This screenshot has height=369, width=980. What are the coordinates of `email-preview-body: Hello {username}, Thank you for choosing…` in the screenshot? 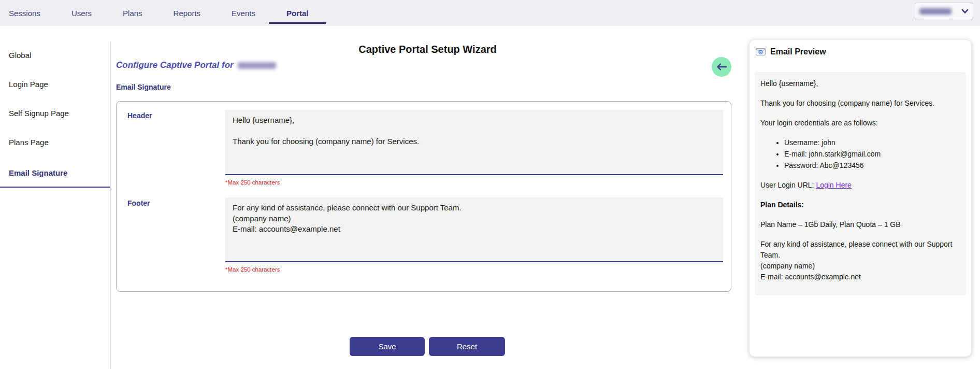 It's located at (860, 183).